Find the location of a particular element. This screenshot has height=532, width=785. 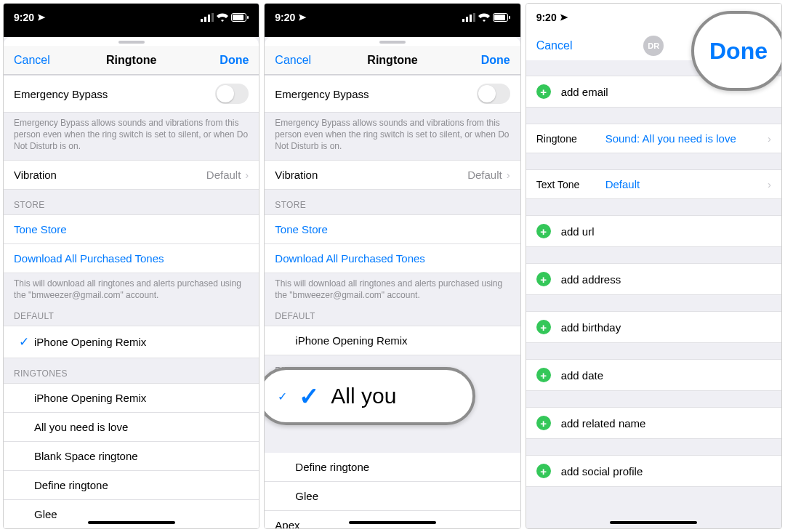

add-social-row: +add social profile is located at coordinates (654, 471).